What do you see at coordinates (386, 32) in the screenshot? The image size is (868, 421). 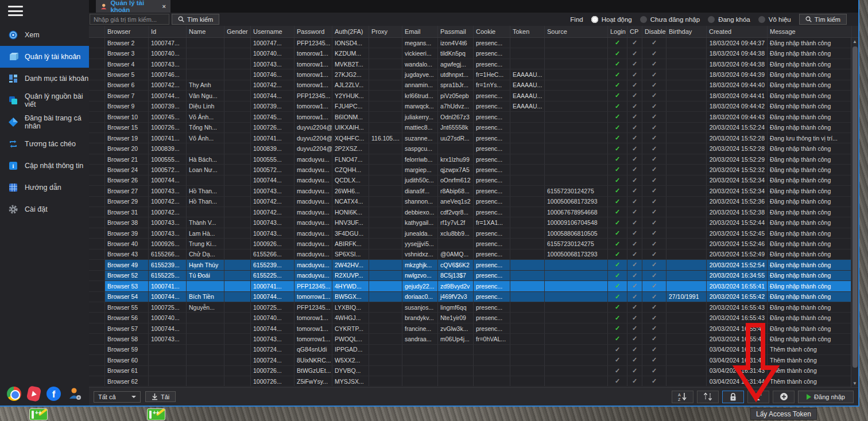 I see `column-header-proxy: Proxy` at bounding box center [386, 32].